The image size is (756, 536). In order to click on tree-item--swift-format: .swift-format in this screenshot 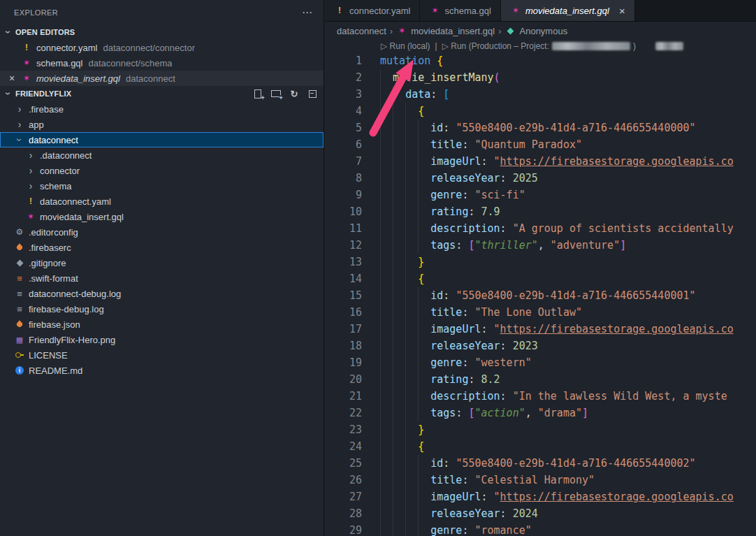, I will do `click(162, 278)`.